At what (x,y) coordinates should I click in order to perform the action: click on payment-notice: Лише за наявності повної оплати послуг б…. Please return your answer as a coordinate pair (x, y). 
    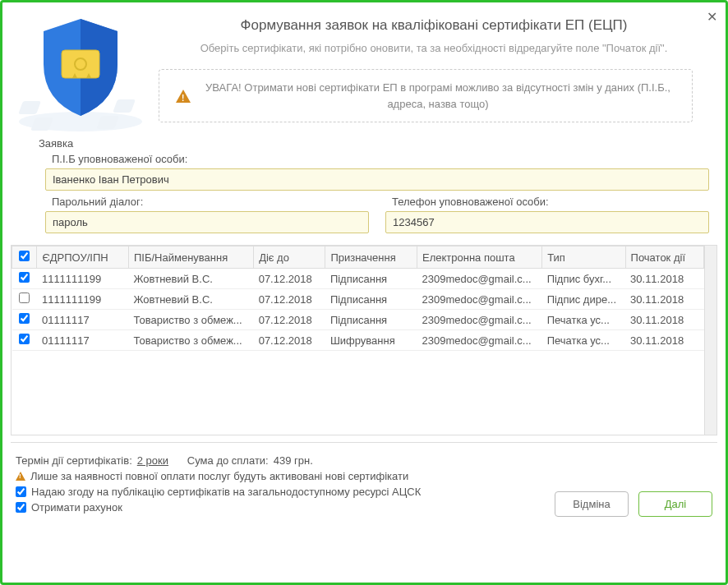
    Looking at the image, I should click on (364, 477).